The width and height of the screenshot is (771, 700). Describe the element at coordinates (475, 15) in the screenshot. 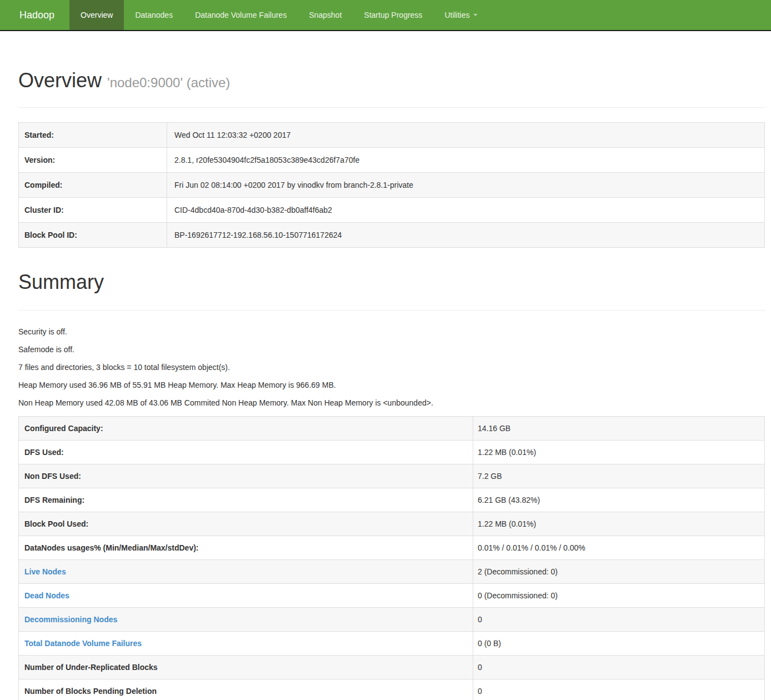

I see `chevron-down-icon` at that location.